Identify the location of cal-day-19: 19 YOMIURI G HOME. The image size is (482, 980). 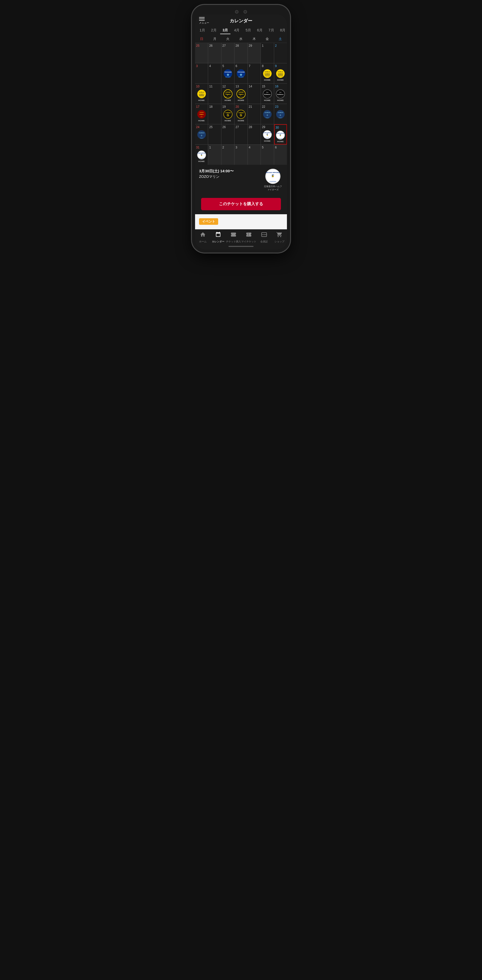
(228, 114).